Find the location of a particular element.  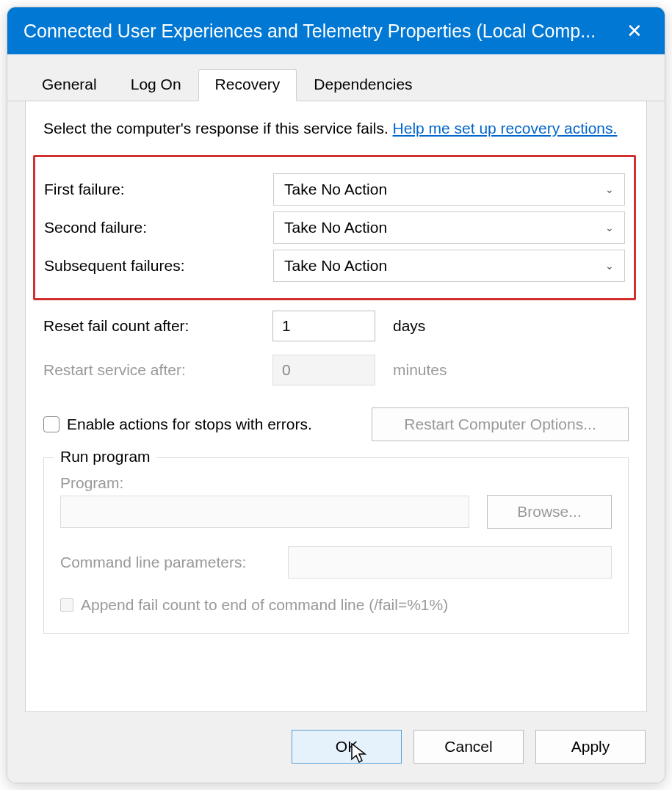

apply-button: Apply is located at coordinates (590, 747).